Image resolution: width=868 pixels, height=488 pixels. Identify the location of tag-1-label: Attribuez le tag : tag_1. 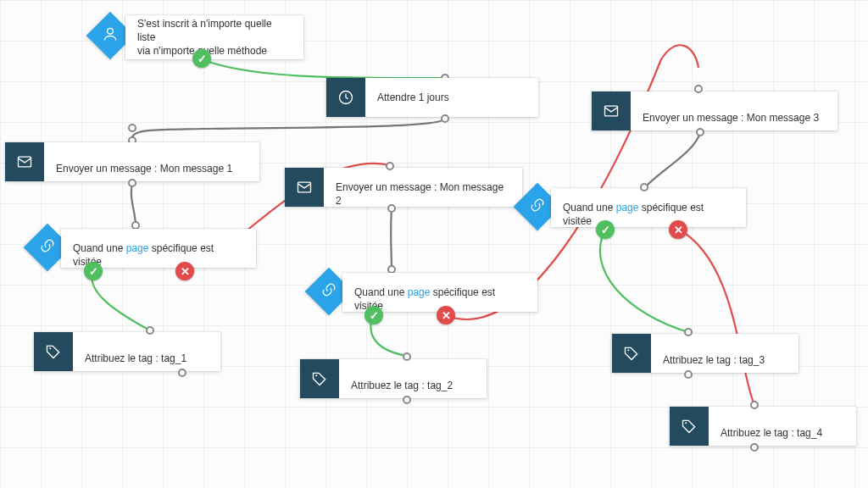
(136, 352).